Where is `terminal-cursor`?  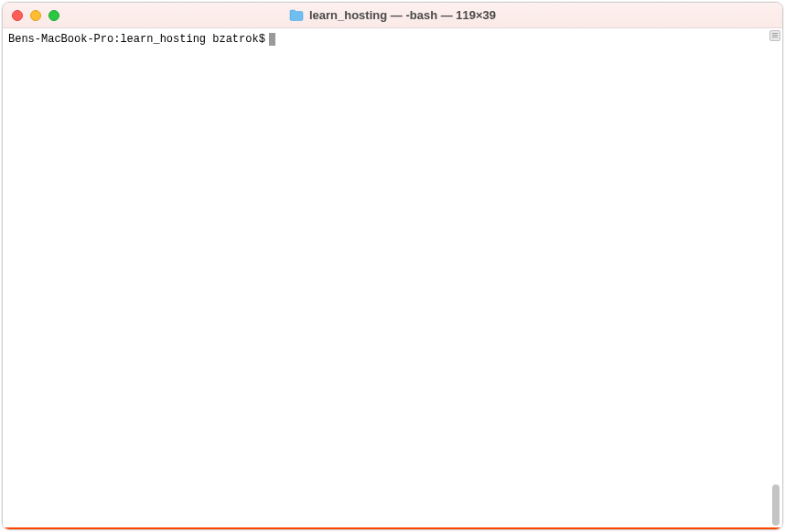
terminal-cursor is located at coordinates (273, 39).